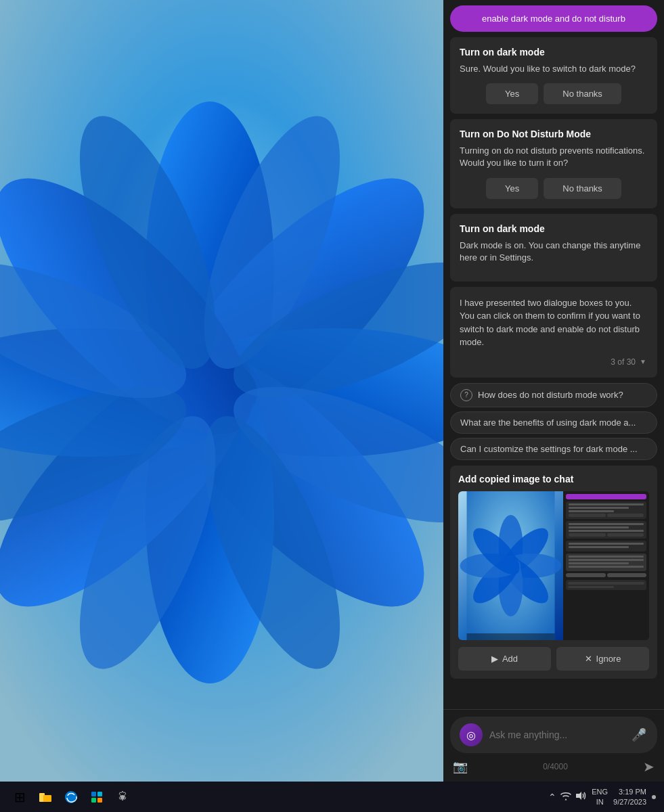 The height and width of the screenshot is (812, 664). I want to click on image-card-title: Add copied image to chat, so click(554, 479).